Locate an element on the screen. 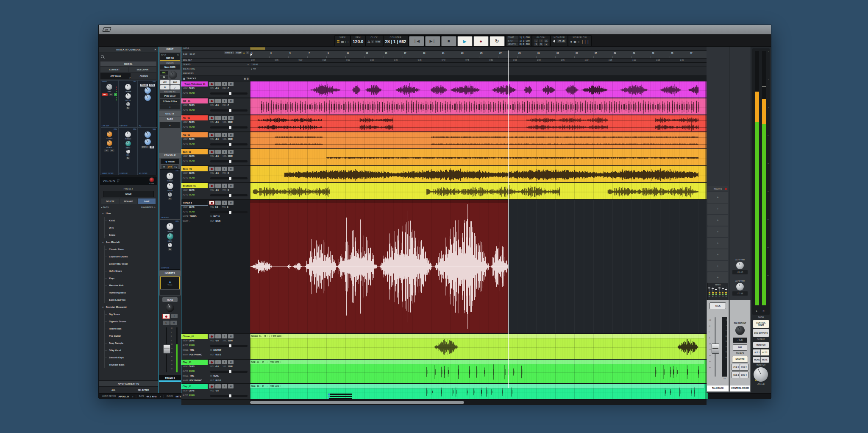 This screenshot has height=433, width=868. chip-sc: SC is located at coordinates (107, 151).